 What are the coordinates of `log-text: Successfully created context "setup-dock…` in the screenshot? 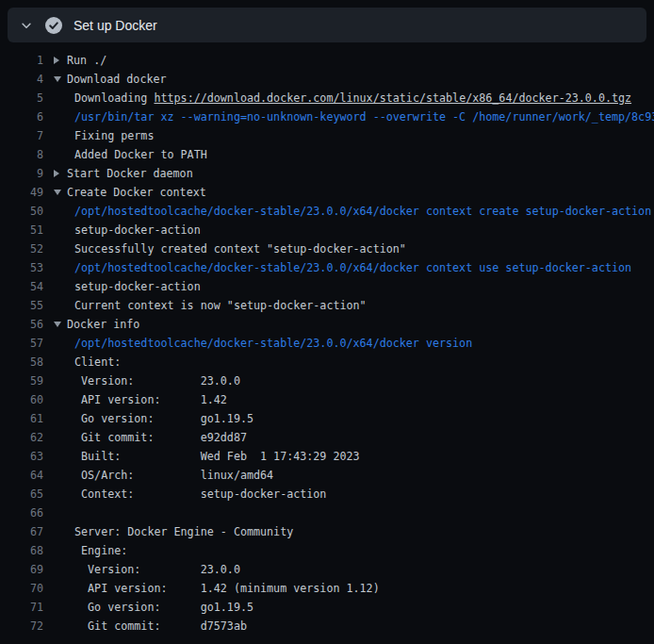 It's located at (224, 249).